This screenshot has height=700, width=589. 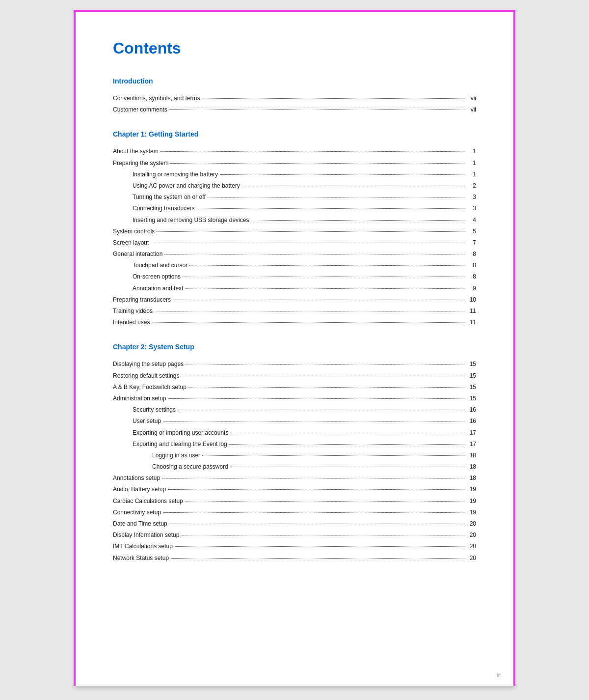 I want to click on toc-entry: Date and Time setup20, so click(x=294, y=524).